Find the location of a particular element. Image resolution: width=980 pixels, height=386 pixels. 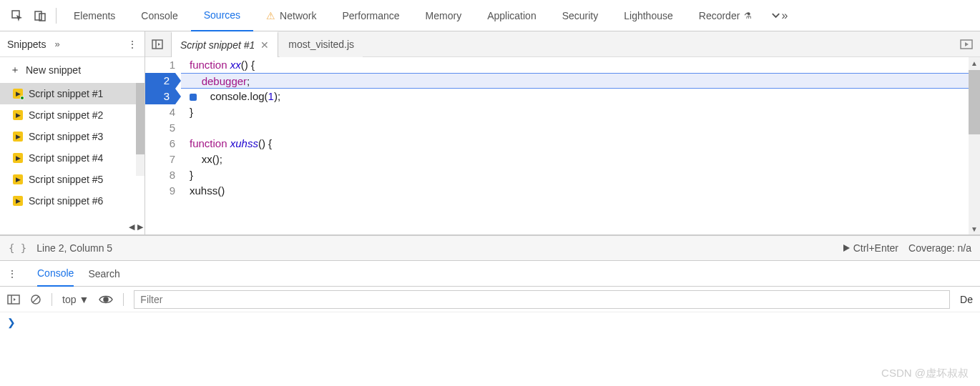

new-snippet-button: ＋ New snippet is located at coordinates (72, 70).